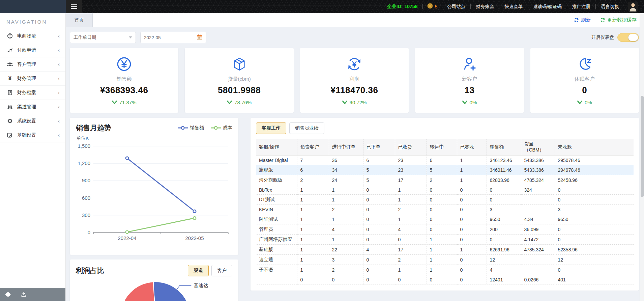 The width and height of the screenshot is (644, 301). Describe the element at coordinates (469, 79) in the screenshot. I see `stat-card-label: 新客户` at that location.